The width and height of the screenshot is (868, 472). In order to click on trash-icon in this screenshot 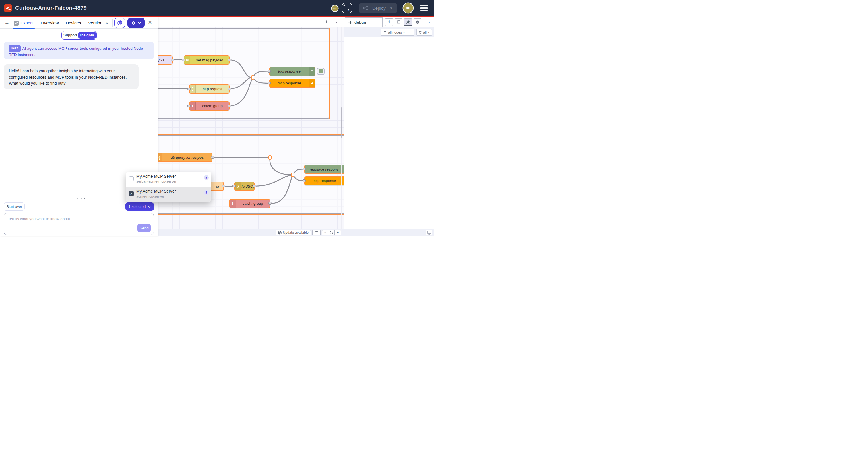, I will do `click(421, 32)`.